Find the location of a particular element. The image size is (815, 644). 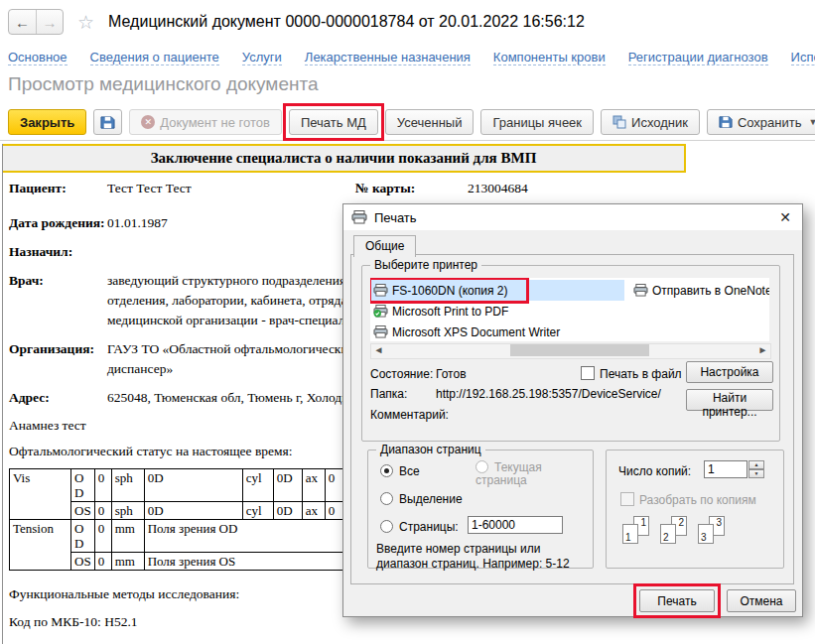

close-icon: ✕ is located at coordinates (785, 217).